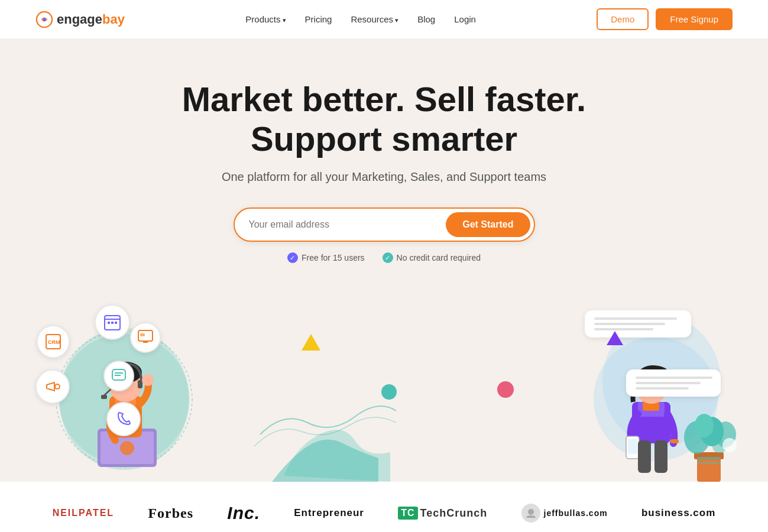  Describe the element at coordinates (384, 258) in the screenshot. I see `feature-badges: ✓ Free for 15 users ✓ No credit card req…` at that location.